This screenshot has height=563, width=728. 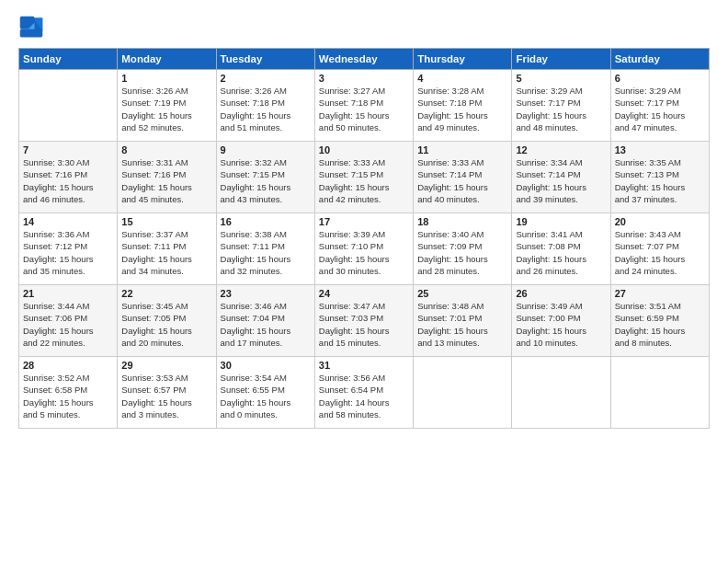 I want to click on day-number: 1, so click(x=166, y=78).